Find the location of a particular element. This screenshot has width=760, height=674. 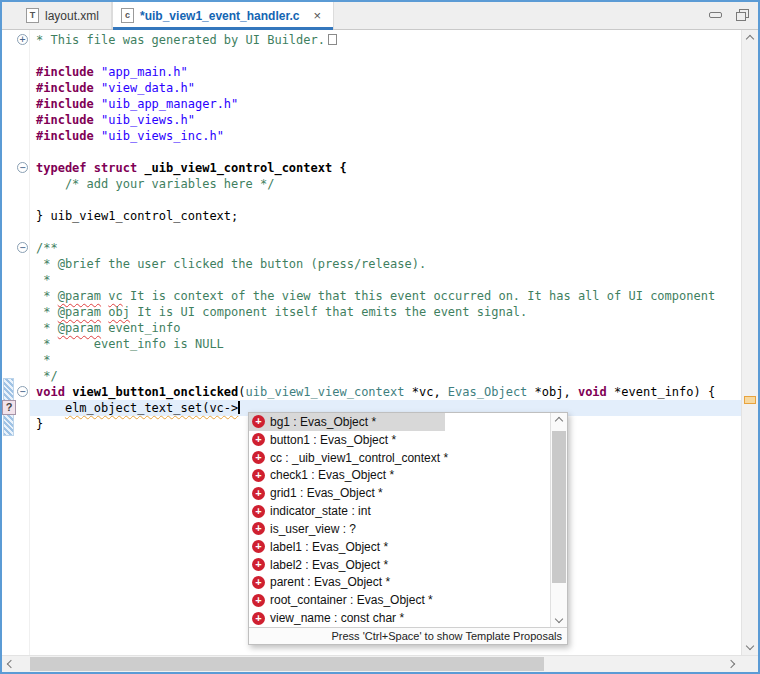

code-line: * @brief the user clicked the button (pr… is located at coordinates (386, 264).